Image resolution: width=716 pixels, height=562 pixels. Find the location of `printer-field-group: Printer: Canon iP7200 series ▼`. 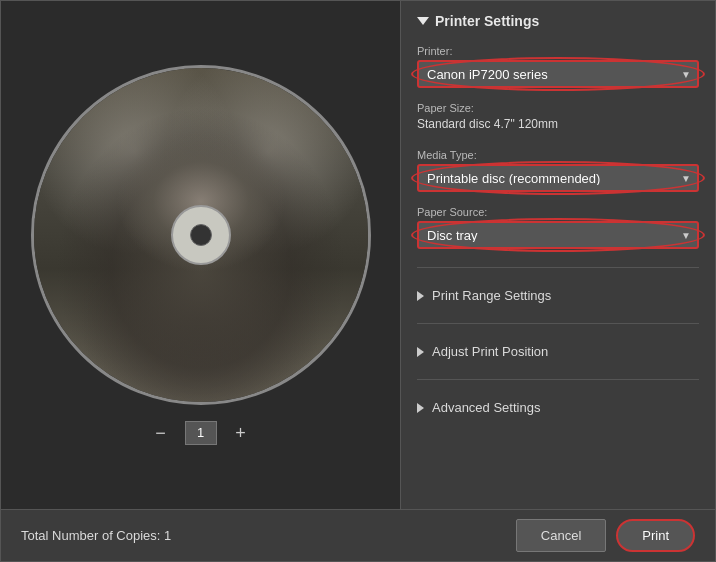

printer-field-group: Printer: Canon iP7200 series ▼ is located at coordinates (558, 66).